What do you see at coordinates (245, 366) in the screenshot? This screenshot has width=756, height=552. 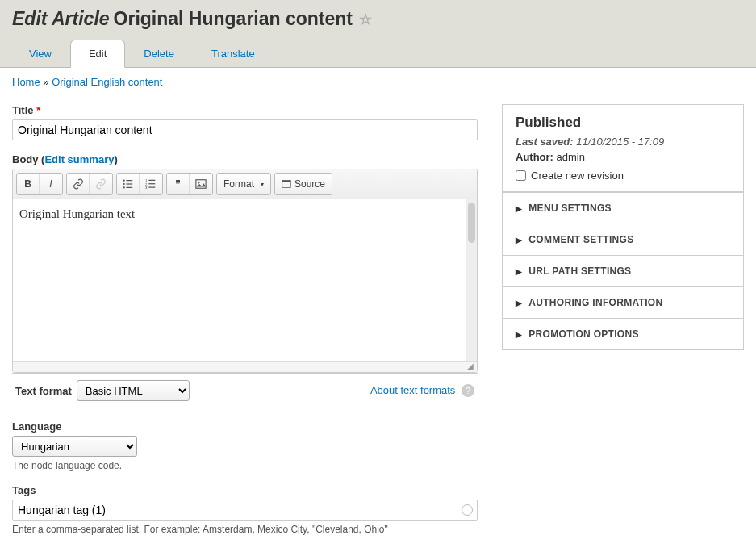 I see `editor-resize-handle: ◢` at bounding box center [245, 366].